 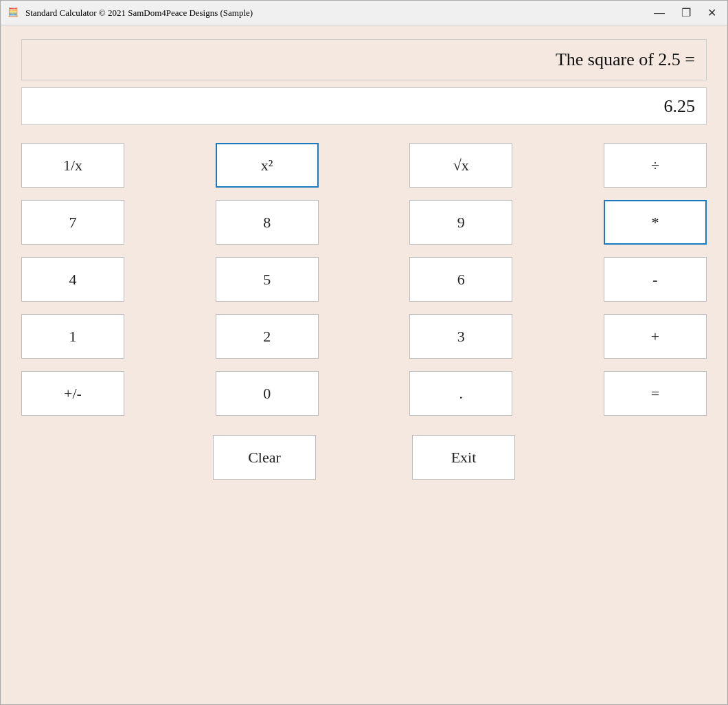 I want to click on btn-row-3: 4 5 6 -, so click(x=364, y=279).